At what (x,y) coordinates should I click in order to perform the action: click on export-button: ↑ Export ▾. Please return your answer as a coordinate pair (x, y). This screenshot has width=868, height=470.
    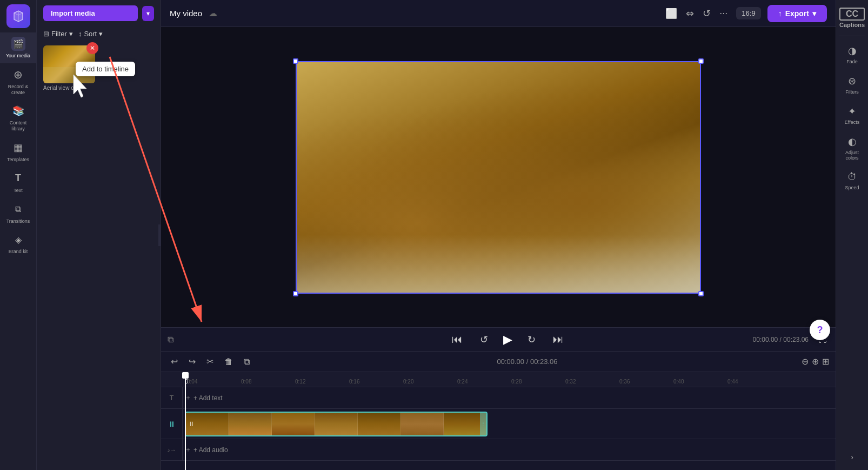
    Looking at the image, I should click on (797, 14).